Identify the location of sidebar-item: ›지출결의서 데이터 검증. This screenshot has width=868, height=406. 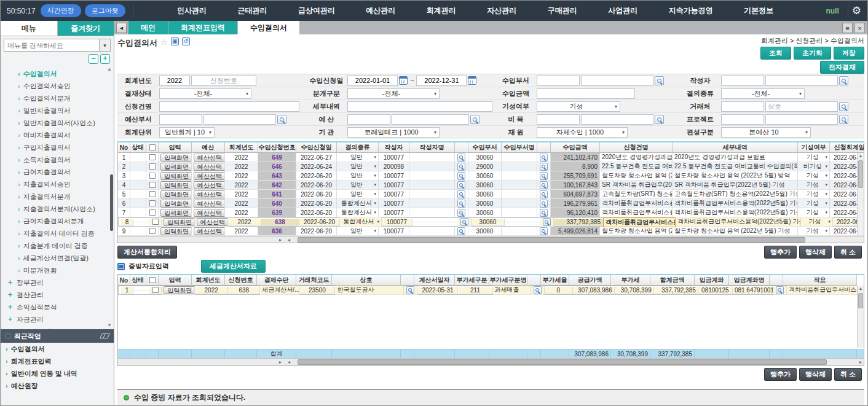
(57, 233).